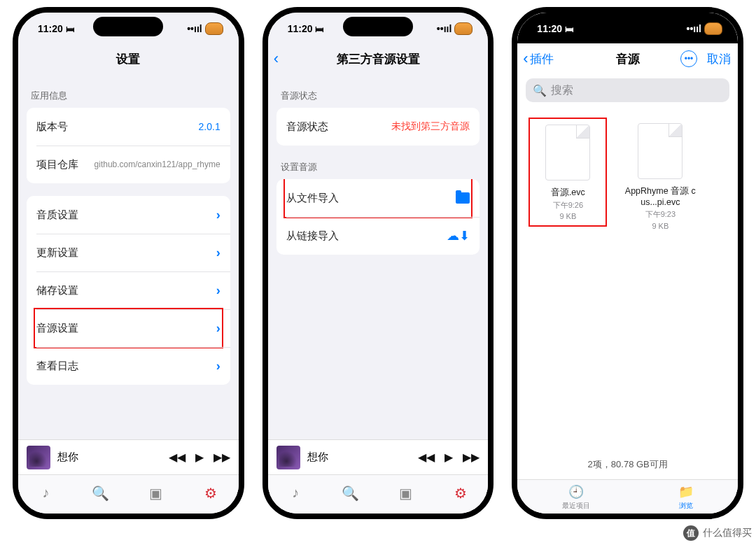 The width and height of the screenshot is (756, 545). Describe the element at coordinates (378, 59) in the screenshot. I see `page-title: 第三方音源设置` at that location.